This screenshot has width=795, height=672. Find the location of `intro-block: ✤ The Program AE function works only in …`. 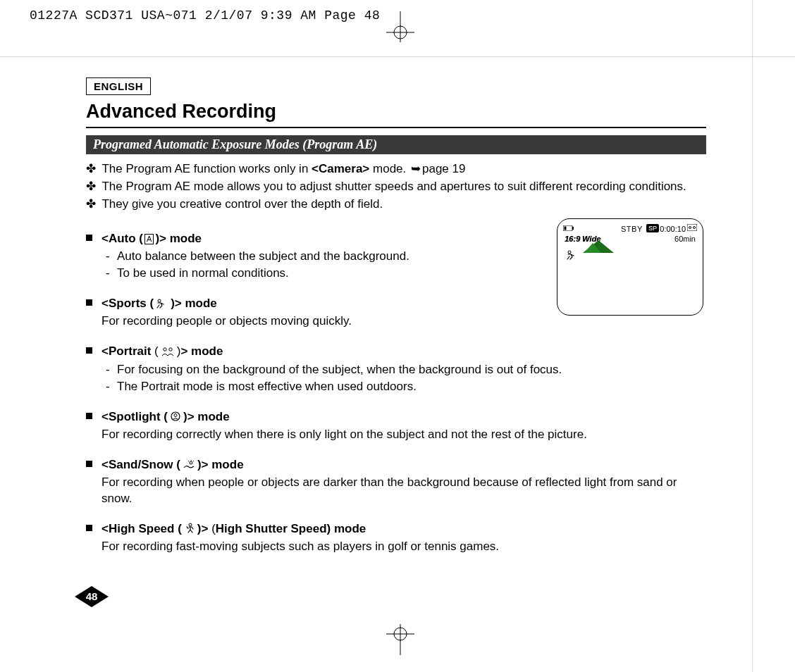

intro-block: ✤ The Program AE function works only in … is located at coordinates (396, 187).